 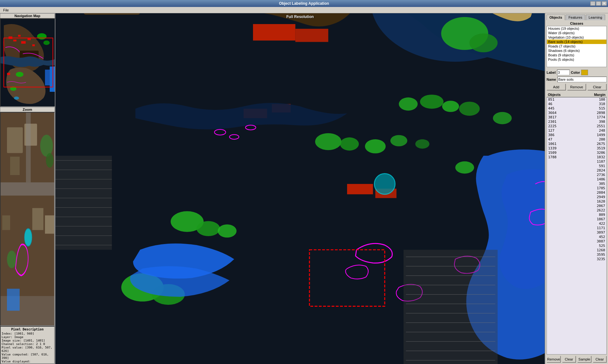 What do you see at coordinates (554, 359) in the screenshot?
I see `remove-bottom-button: Remove` at bounding box center [554, 359].